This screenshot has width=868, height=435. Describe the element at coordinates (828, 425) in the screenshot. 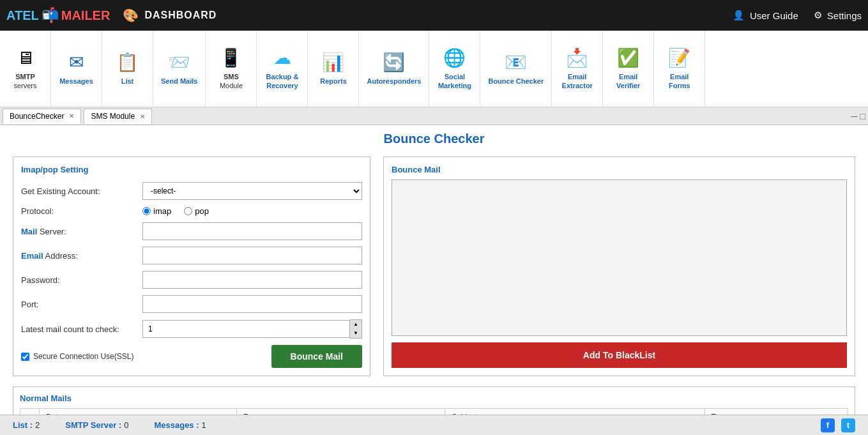

I see `facebook-icon: f` at that location.